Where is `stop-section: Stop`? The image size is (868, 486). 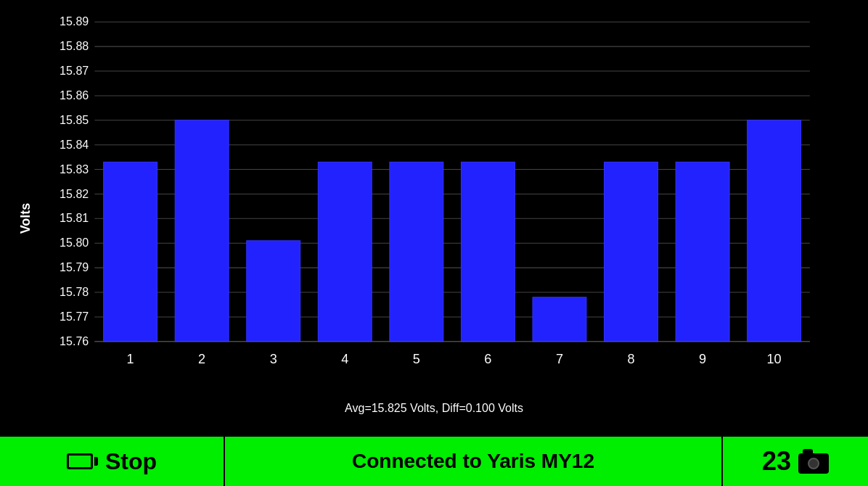
stop-section: Stop is located at coordinates (112, 461).